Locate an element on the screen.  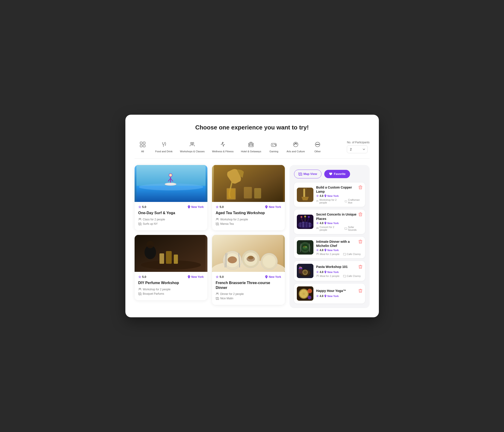
rating-value-french: 5.0 is located at coordinates (222, 277).